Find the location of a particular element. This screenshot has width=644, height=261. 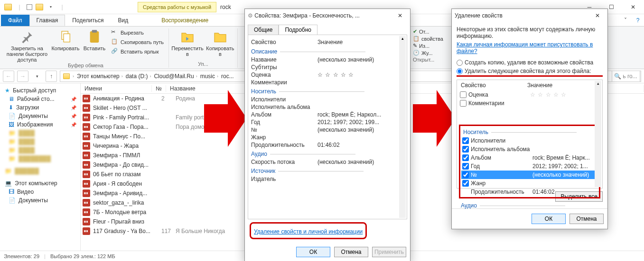

close-button: ✕ is located at coordinates (633, 7).